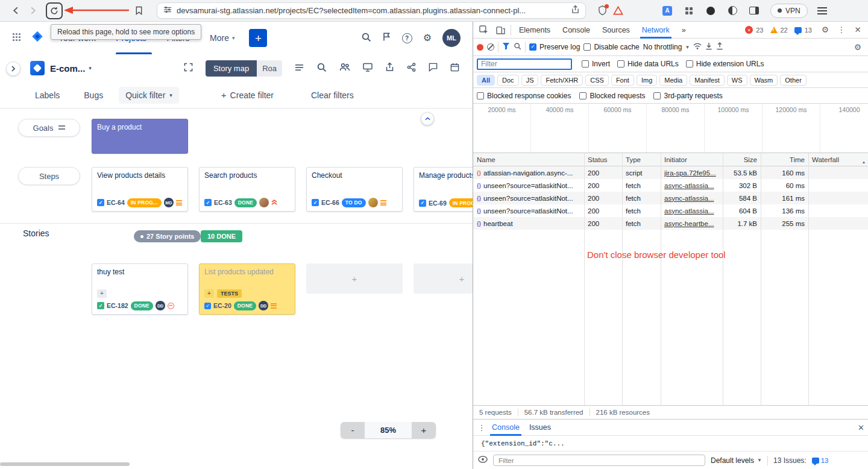  Describe the element at coordinates (623, 80) in the screenshot. I see `filter-chip-font: Font` at that location.